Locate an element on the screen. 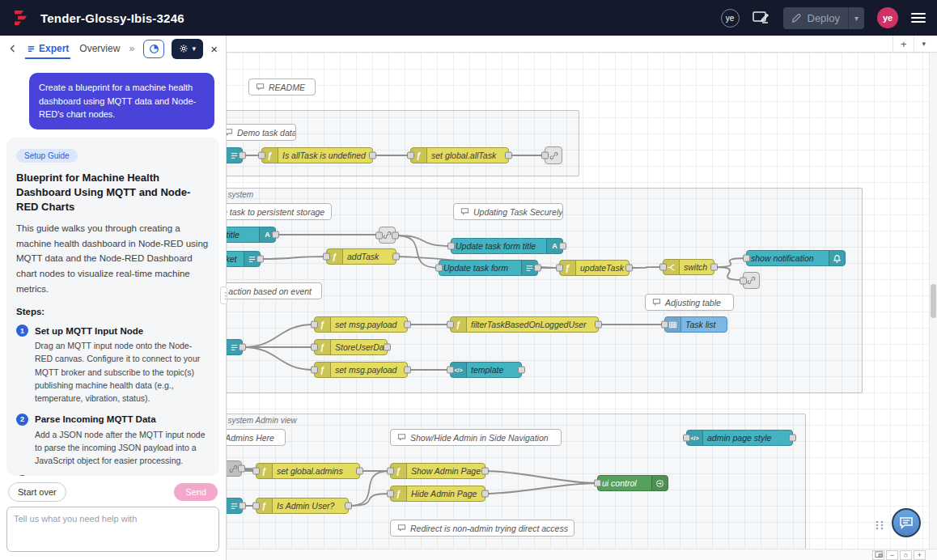 The width and height of the screenshot is (937, 560). assistant-chat-button is located at coordinates (906, 523).